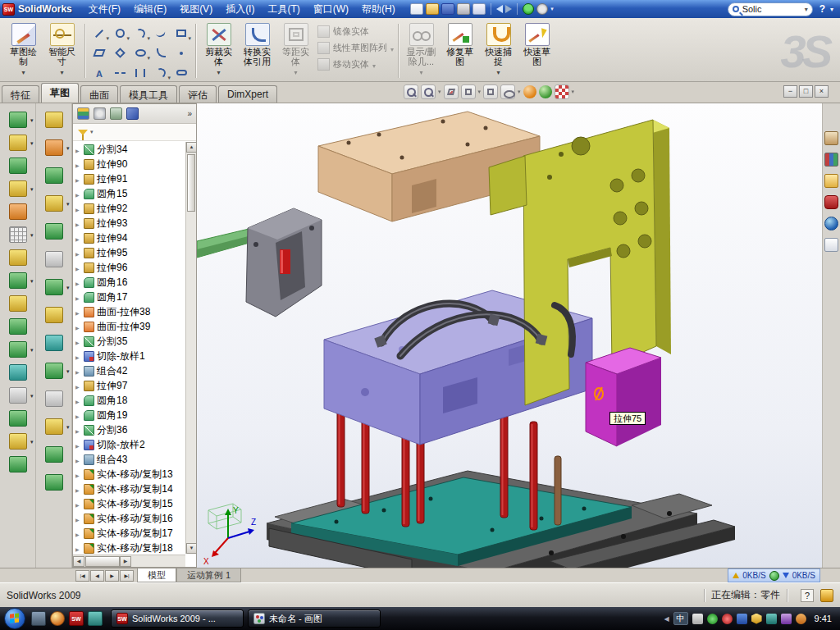 The width and height of the screenshot is (840, 630). What do you see at coordinates (770, 10) in the screenshot?
I see `search-box: Solic ▾` at bounding box center [770, 10].